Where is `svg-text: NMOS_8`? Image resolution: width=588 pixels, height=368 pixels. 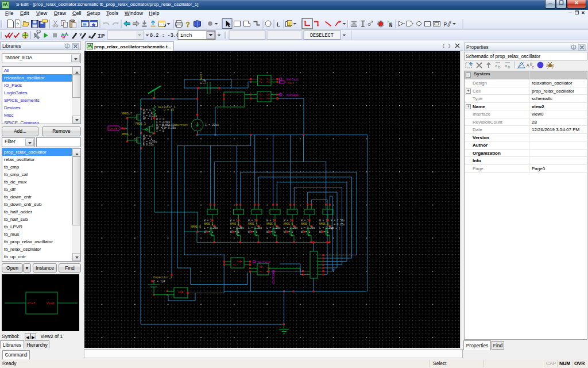
svg-text: NMOS_8 is located at coordinates (324, 224).